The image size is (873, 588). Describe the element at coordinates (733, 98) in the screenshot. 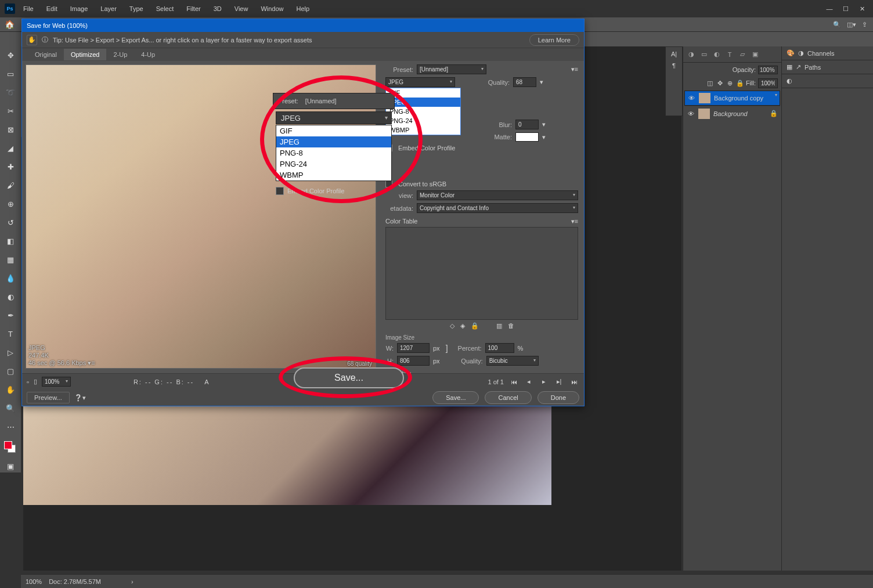

I see `layer-row: 👁 Background copy` at that location.